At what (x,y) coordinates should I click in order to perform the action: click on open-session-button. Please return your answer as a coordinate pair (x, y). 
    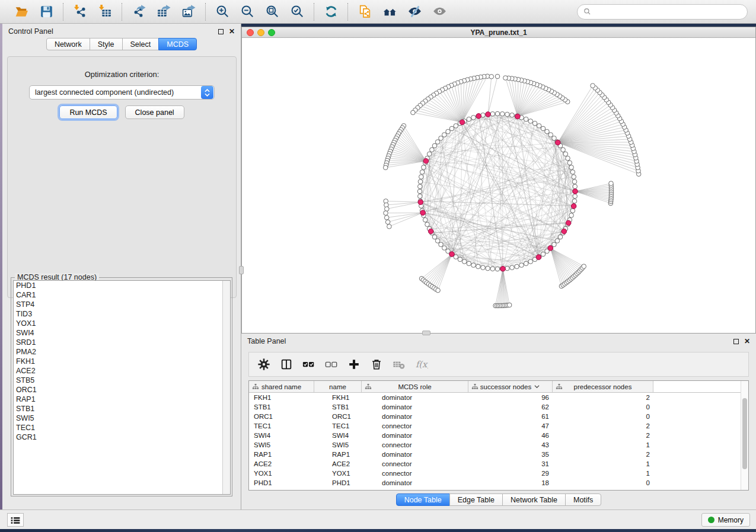
    Looking at the image, I should click on (21, 12).